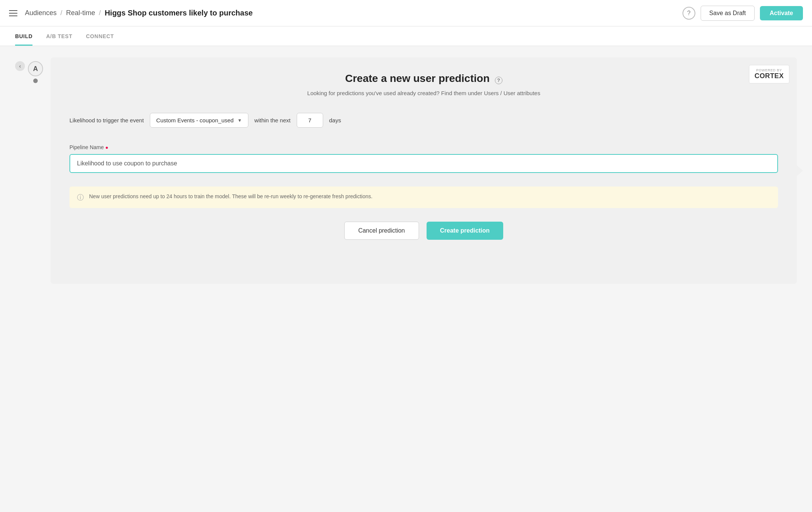  What do you see at coordinates (199, 120) in the screenshot?
I see `event-dropdown: Custom Events - coupon_used ▼` at bounding box center [199, 120].